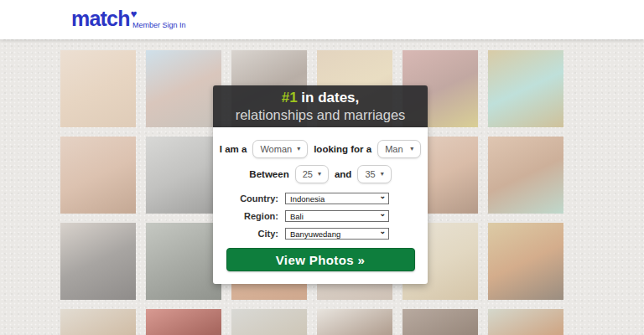  What do you see at coordinates (252, 234) in the screenshot?
I see `city-label: City:` at bounding box center [252, 234].